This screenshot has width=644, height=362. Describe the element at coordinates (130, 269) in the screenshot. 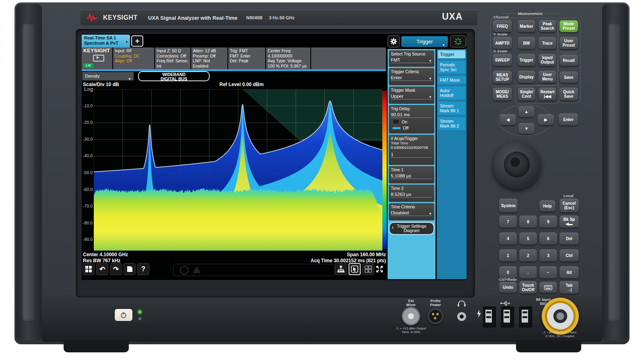

I see `file-button` at that location.